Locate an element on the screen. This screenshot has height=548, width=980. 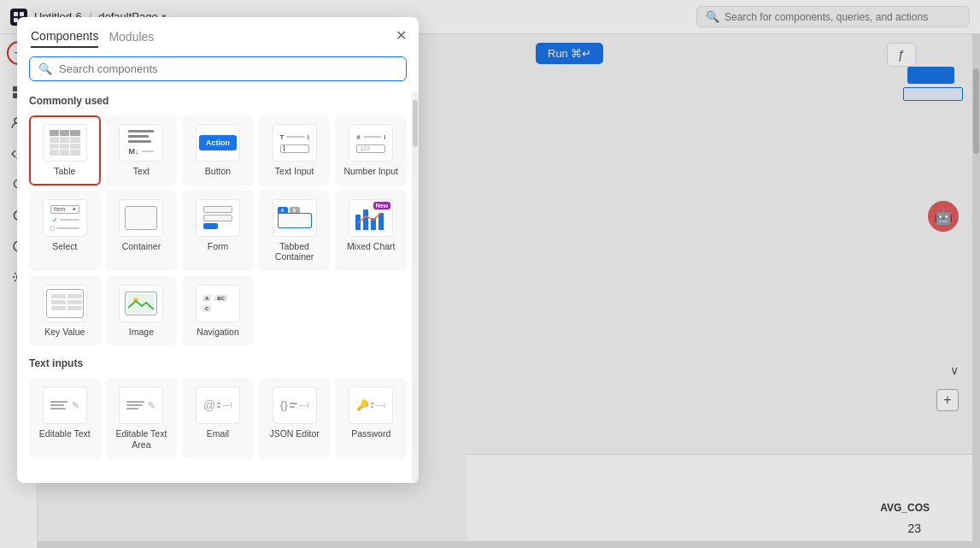
component-item-textinput: T I Text Input is located at coordinates (295, 150).